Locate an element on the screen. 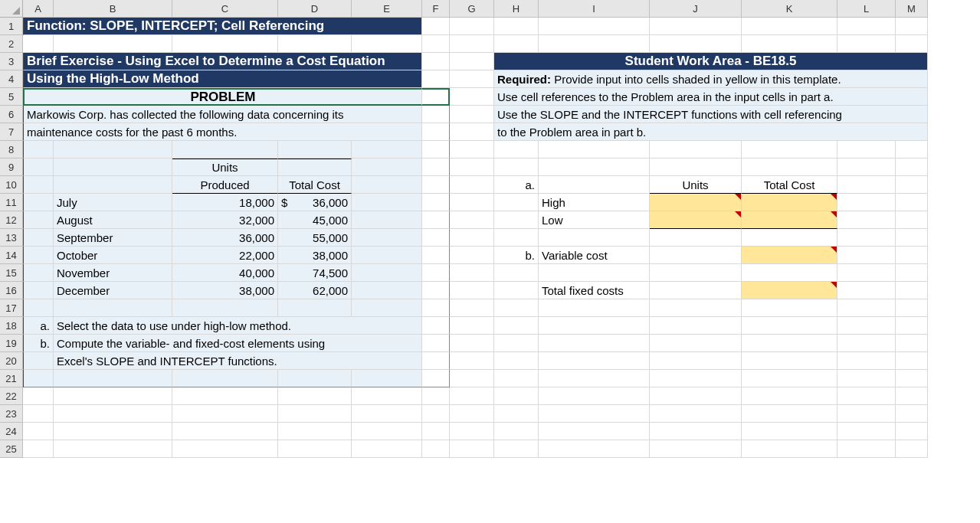 The width and height of the screenshot is (980, 523). row-header-23: 23 is located at coordinates (11, 413).